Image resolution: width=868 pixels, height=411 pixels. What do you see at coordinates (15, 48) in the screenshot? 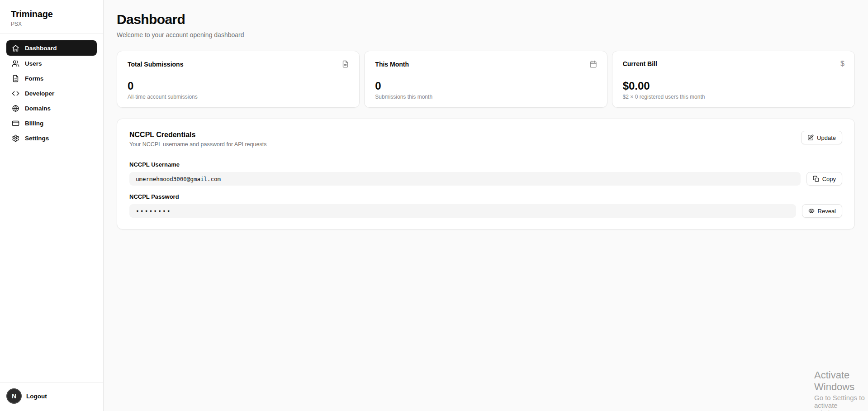
I see `home-icon` at bounding box center [15, 48].